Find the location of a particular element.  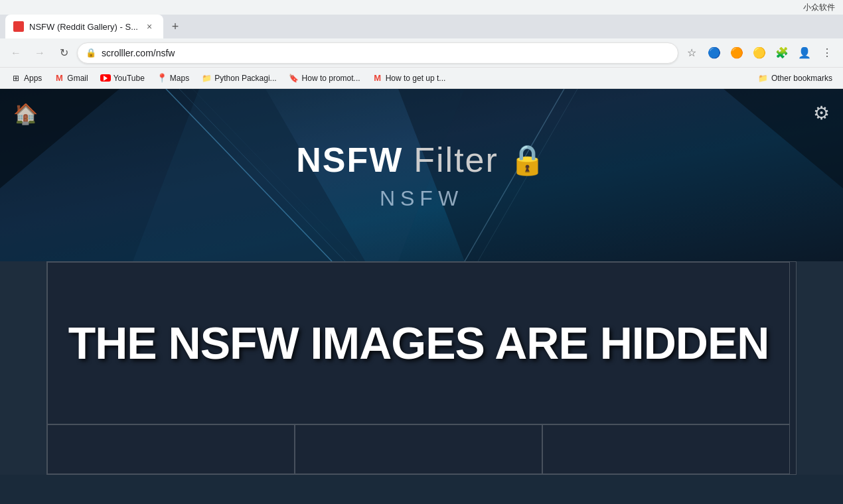

reload-button: ↻ is located at coordinates (64, 53).